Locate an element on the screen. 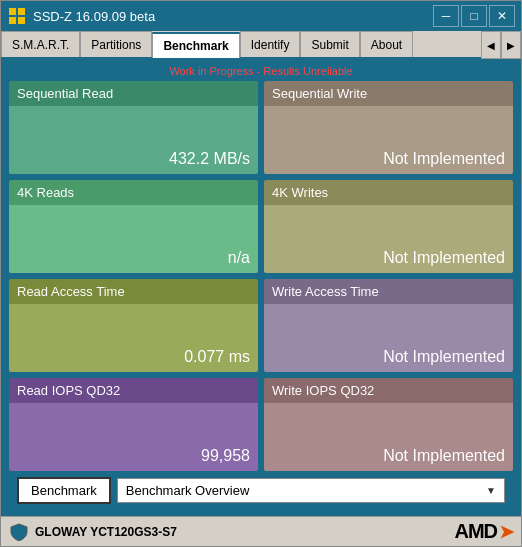  next-arrow: ▶ is located at coordinates (511, 45).